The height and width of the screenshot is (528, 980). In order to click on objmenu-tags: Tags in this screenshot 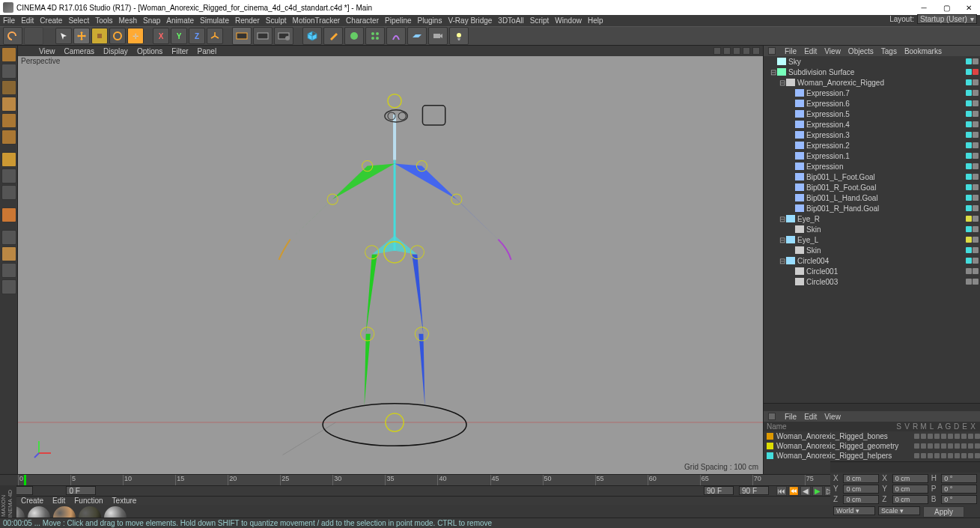, I will do `click(889, 51)`.